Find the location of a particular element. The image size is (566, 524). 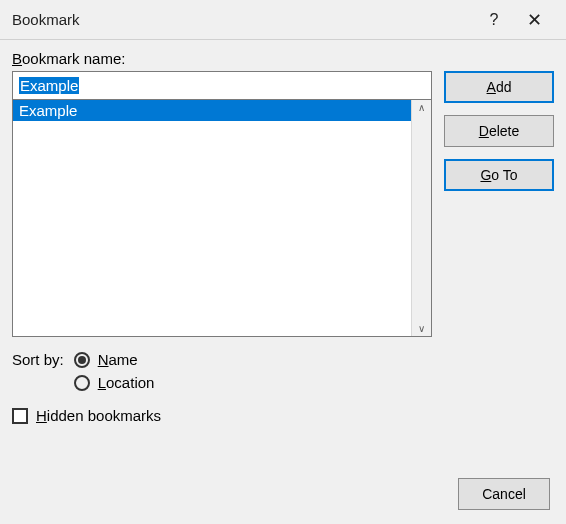

help-button: ? is located at coordinates (494, 20).